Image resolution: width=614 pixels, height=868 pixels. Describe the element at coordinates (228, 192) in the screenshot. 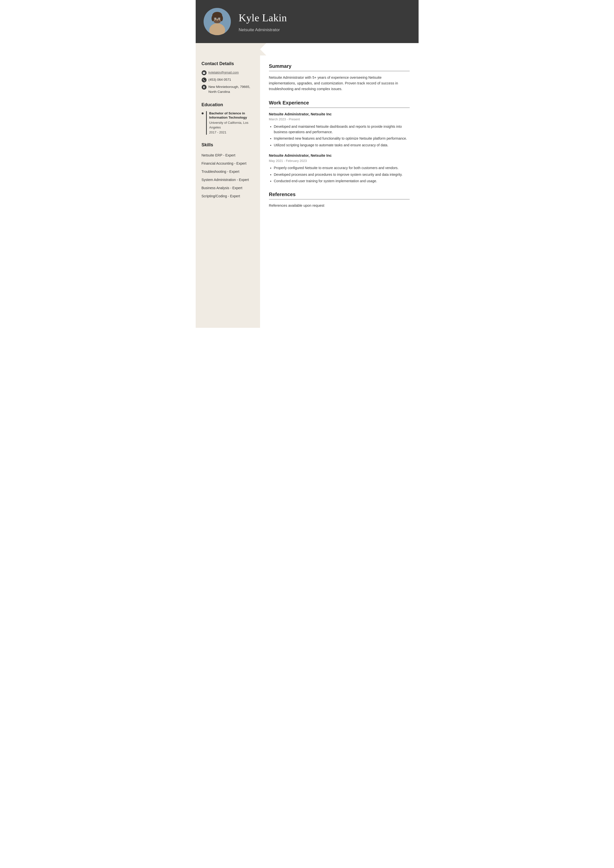

I see `sidebar: Contact Details kylelakin@gmail.com` at that location.